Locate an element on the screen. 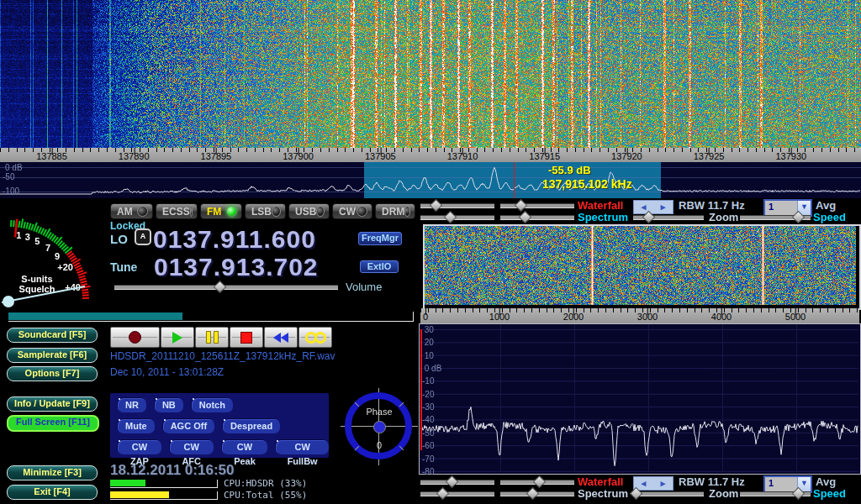 This screenshot has height=504, width=861. dsp-button-cw-zap: CW ZAP is located at coordinates (140, 447).